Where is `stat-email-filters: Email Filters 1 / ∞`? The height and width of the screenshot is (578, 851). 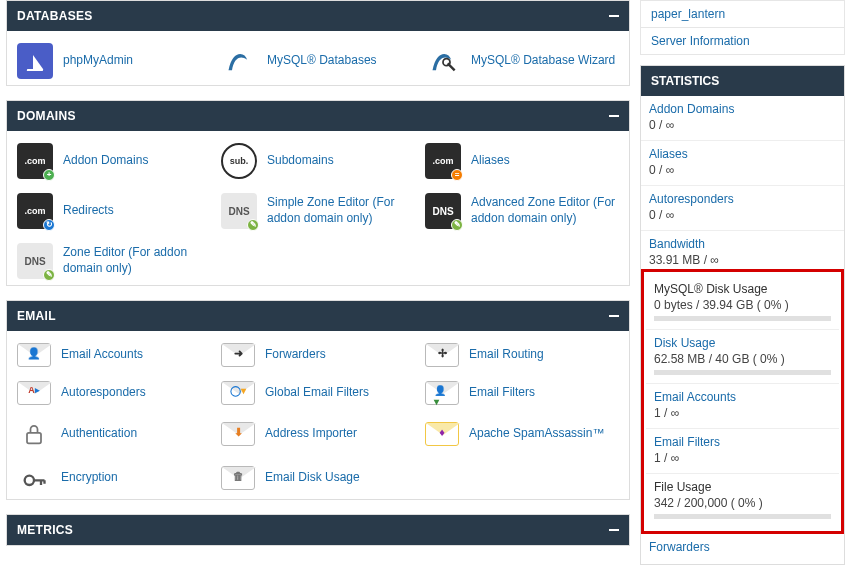 stat-email-filters: Email Filters 1 / ∞ is located at coordinates (742, 452).